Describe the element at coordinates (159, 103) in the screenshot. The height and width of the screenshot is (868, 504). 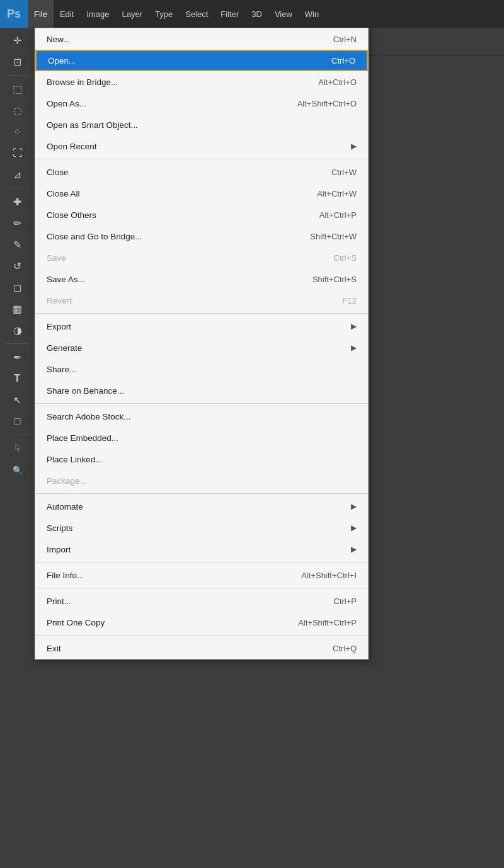
I see `menu-item-label: Open As...` at that location.